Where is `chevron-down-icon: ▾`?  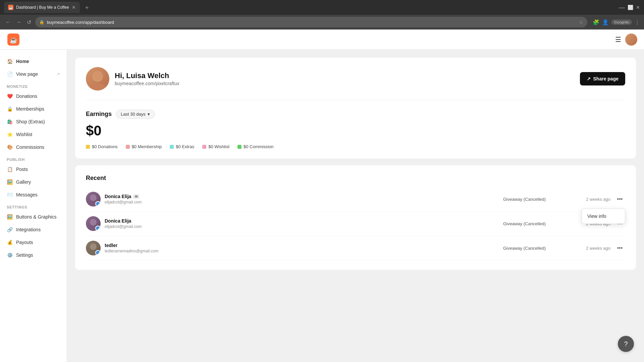 chevron-down-icon: ▾ is located at coordinates (149, 114).